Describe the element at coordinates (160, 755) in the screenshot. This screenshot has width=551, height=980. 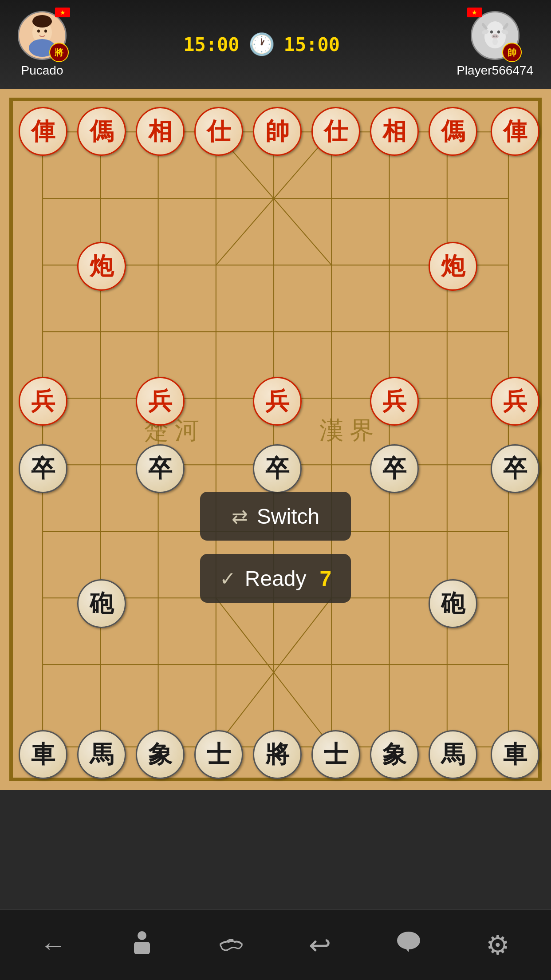
I see `piece-象-2-9: 象` at that location.